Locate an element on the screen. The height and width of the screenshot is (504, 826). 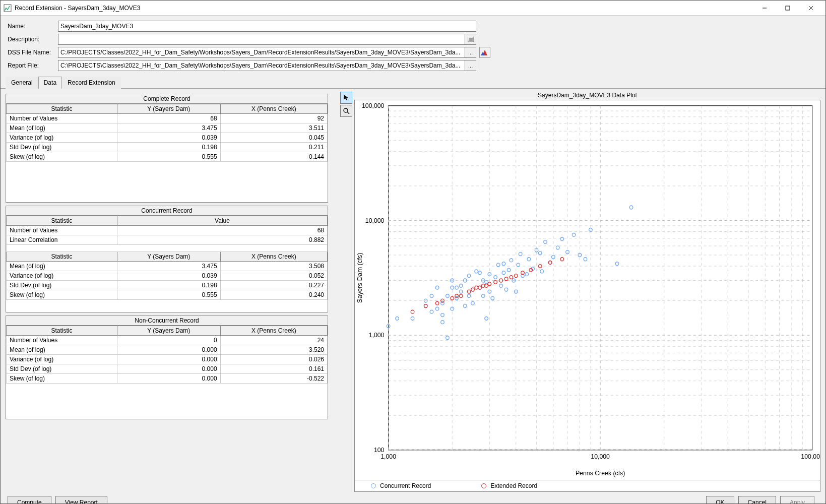
ok-button: OK is located at coordinates (720, 500).